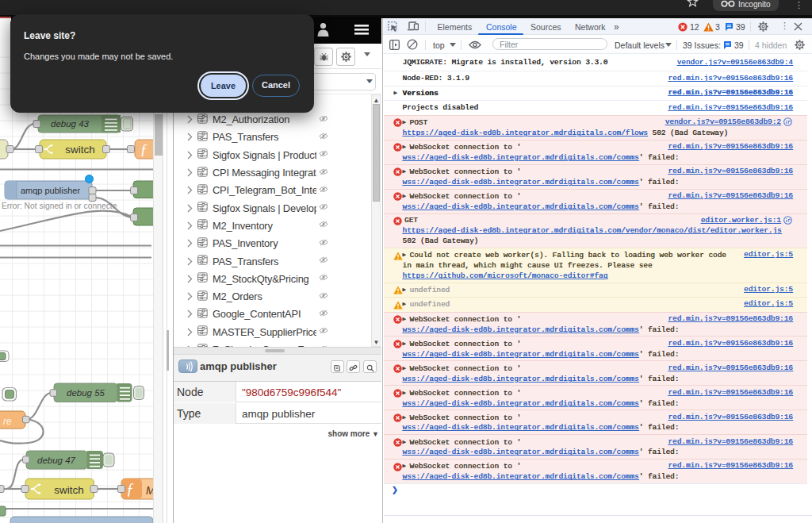 The width and height of the screenshot is (812, 523). What do you see at coordinates (149, 490) in the screenshot?
I see `svg-text: M` at bounding box center [149, 490].